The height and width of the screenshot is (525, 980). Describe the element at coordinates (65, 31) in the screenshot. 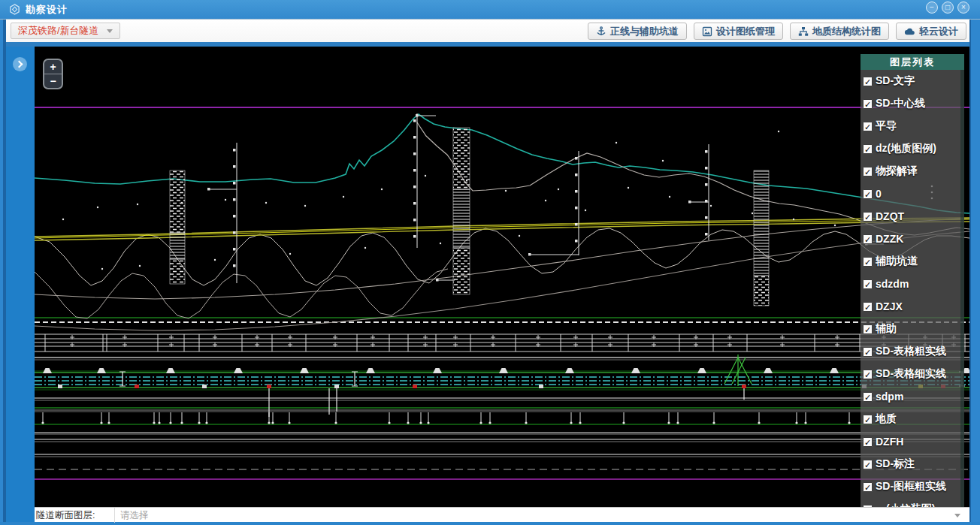

I see `project-selector: 深茂铁路/新台隧道` at that location.